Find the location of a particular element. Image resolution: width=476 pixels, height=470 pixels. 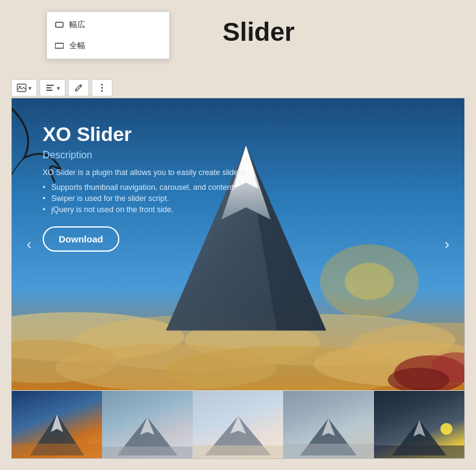

slide-bullet-2: Swiper is used for the slider script. is located at coordinates (145, 199).